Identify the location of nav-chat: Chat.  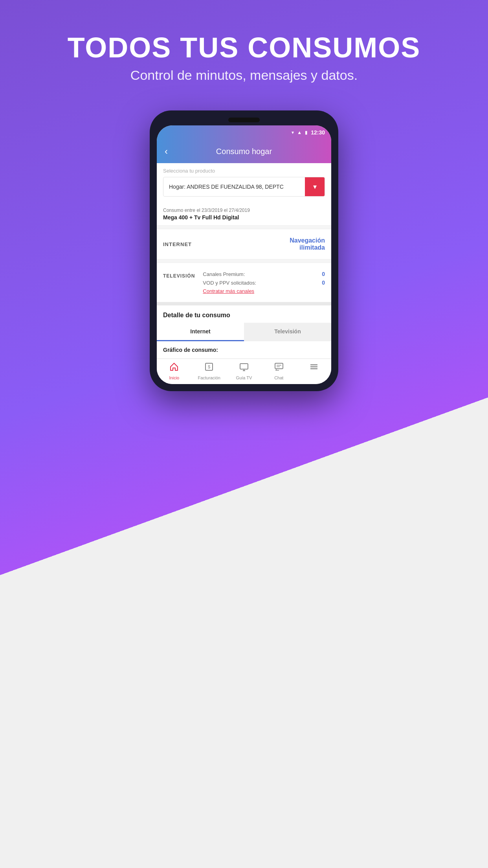
(279, 371).